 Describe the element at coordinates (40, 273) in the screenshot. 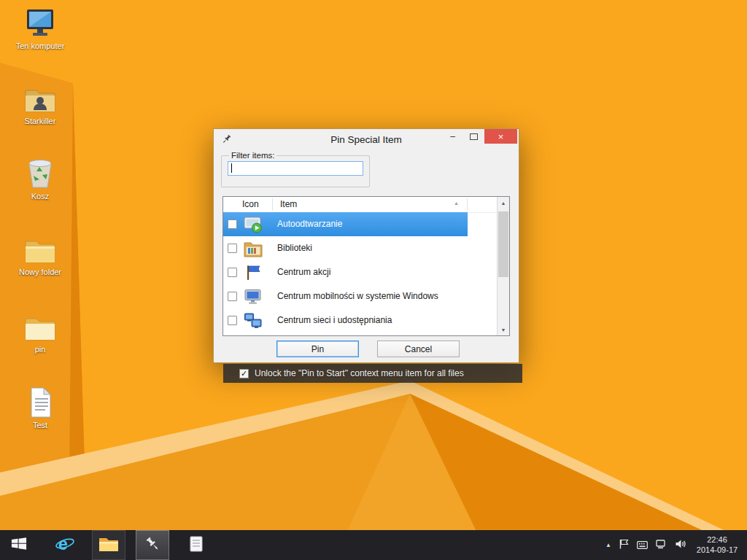

I see `desktop-icon-label: Nowy folder` at that location.